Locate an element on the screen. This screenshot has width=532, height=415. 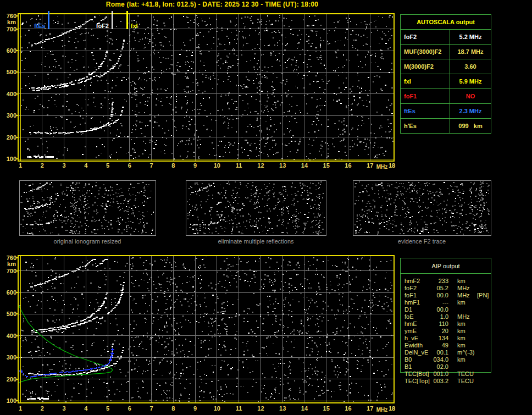
param-value: 1.0 is located at coordinates (440, 317).